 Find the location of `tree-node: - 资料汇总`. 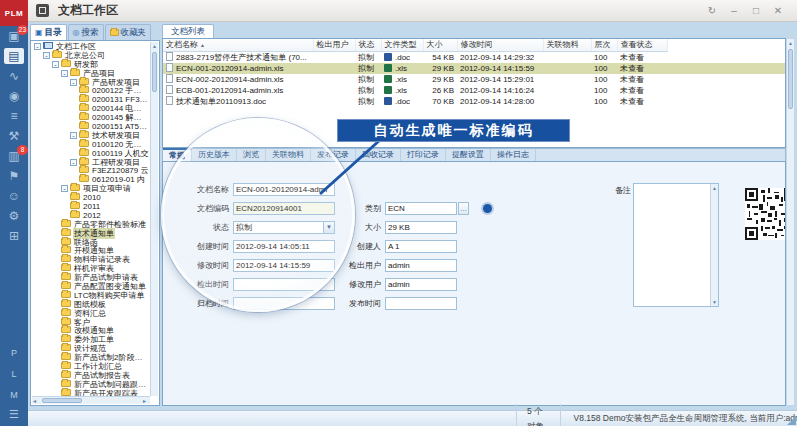

tree-node: - 资料汇总 is located at coordinates (91, 314).